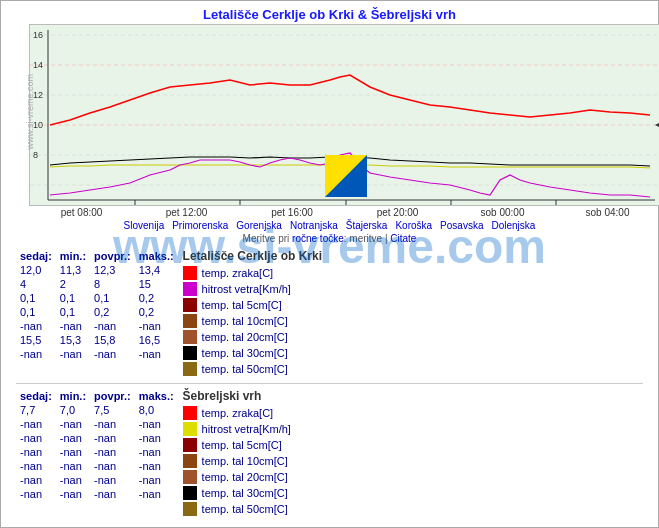 This screenshot has height=528, width=659. Describe the element at coordinates (268, 353) in the screenshot. I see `legend-item: temp. tal 30cm[C]` at that location.